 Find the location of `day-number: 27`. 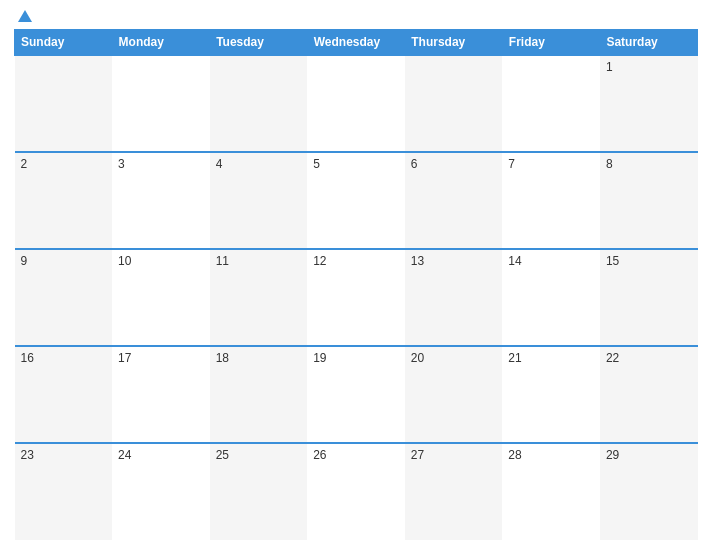

day-number: 27 is located at coordinates (418, 455).